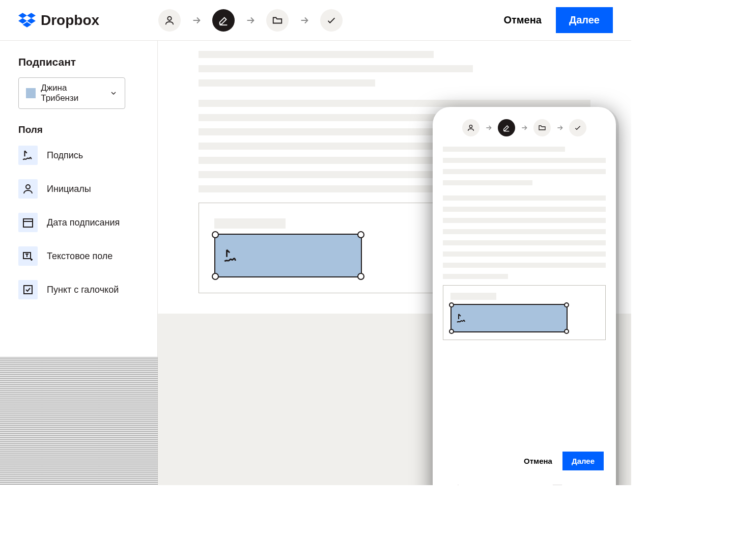 This screenshot has height=560, width=733. I want to click on home-icon, so click(458, 484).